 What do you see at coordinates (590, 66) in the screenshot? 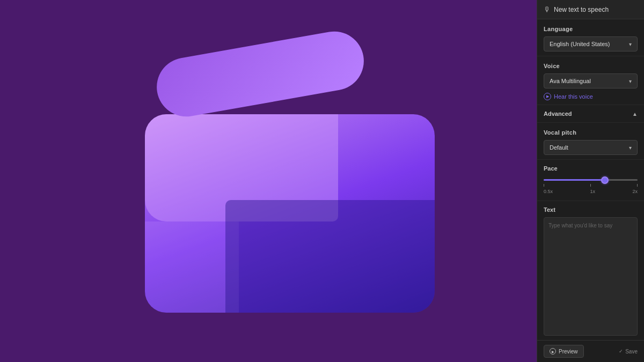
I see `voice-label: Voice` at bounding box center [590, 66].